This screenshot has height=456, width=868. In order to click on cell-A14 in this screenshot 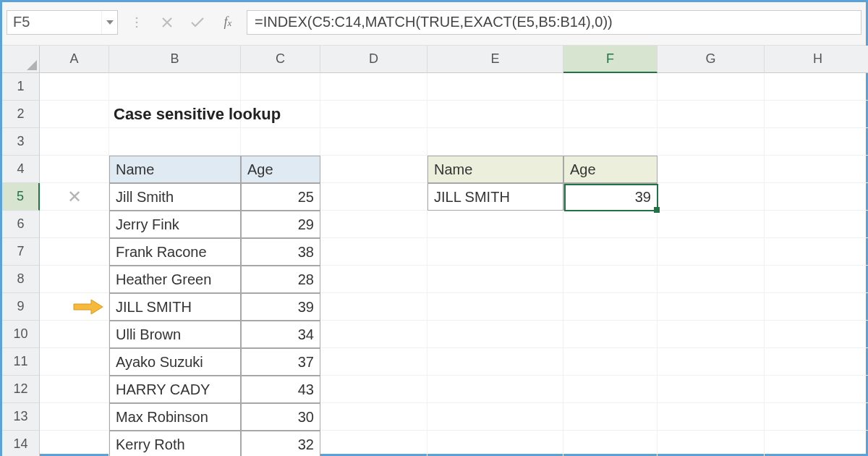, I will do `click(75, 443)`.